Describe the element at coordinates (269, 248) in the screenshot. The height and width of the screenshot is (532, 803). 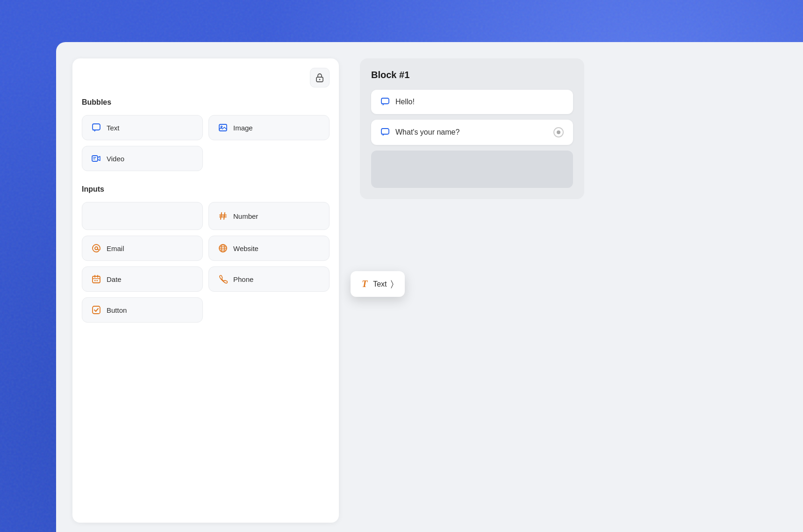
I see `website-input-item: Website` at that location.